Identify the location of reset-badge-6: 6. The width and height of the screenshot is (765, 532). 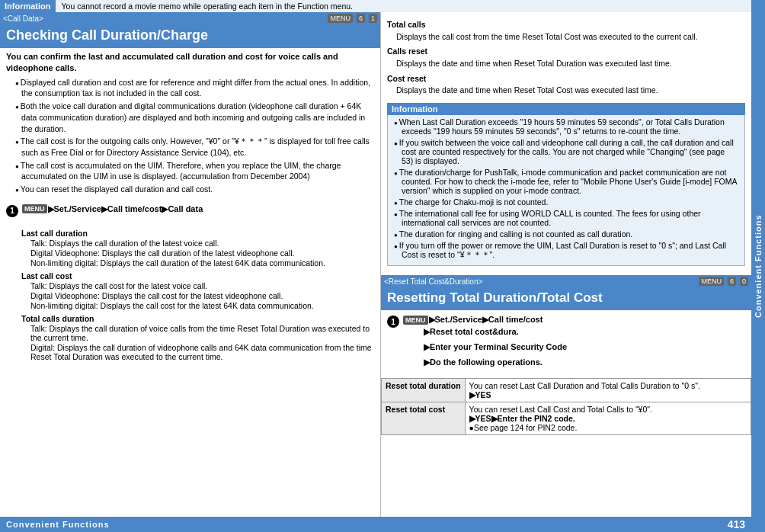
(731, 281).